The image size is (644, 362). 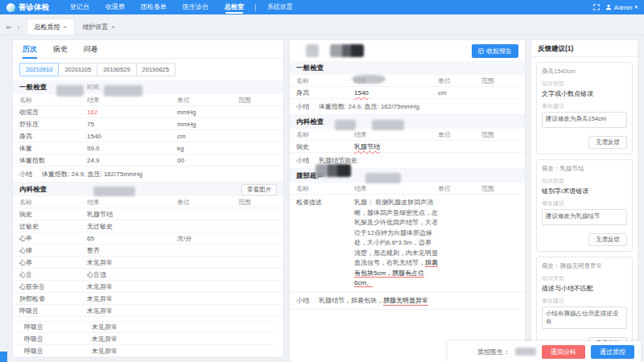 I want to click on error-type-value: 描述与小结不匹配, so click(x=584, y=288).